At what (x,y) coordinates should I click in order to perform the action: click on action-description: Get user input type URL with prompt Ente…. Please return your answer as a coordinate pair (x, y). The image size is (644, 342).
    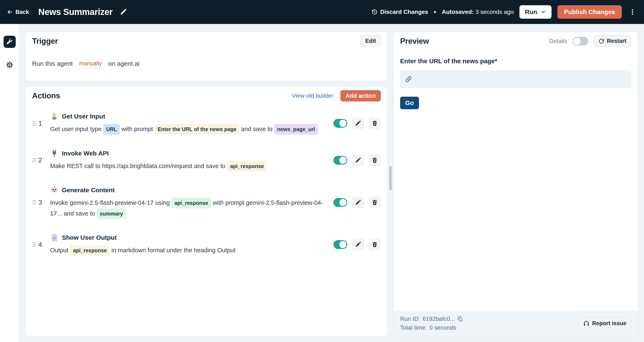
    Looking at the image, I should click on (188, 129).